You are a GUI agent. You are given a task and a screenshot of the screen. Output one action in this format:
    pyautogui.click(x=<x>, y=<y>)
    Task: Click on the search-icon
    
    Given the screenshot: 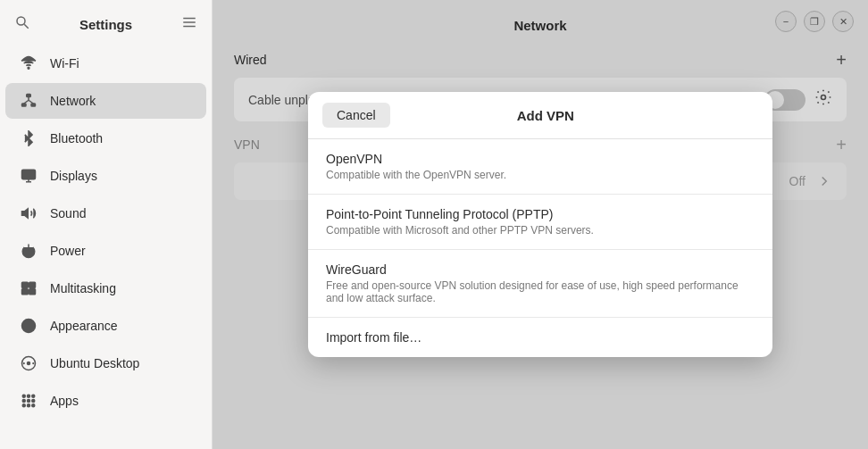 What is the action you would take?
    pyautogui.click(x=22, y=24)
    